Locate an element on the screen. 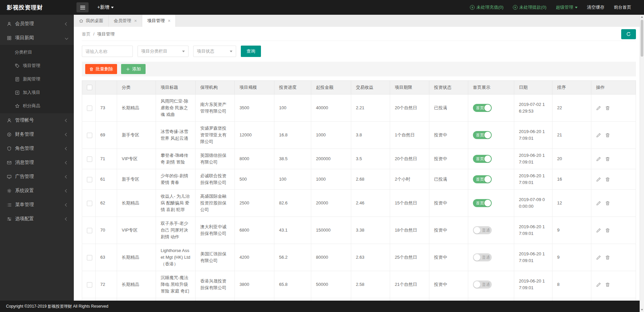 Image resolution: width=644 pixels, height=312 pixels. tab: 我的桌面 is located at coordinates (91, 21).